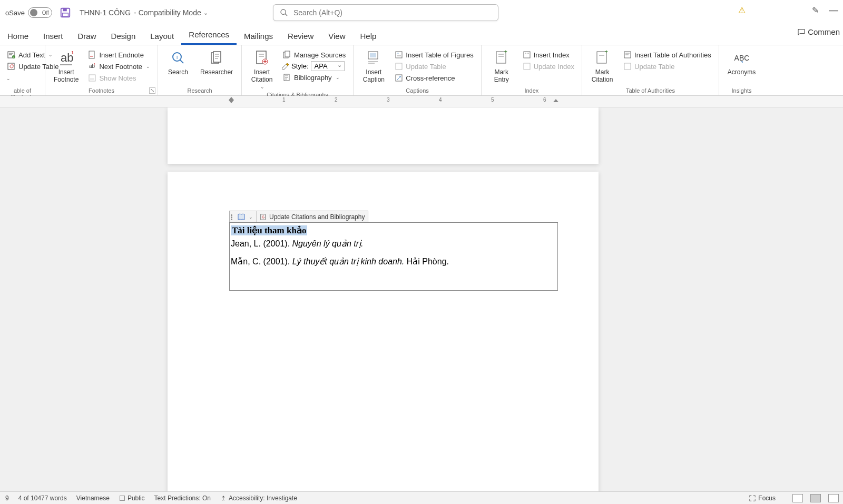 The image size is (843, 504). Describe the element at coordinates (650, 91) in the screenshot. I see `group-label-toa: Table of Authorities` at that location.